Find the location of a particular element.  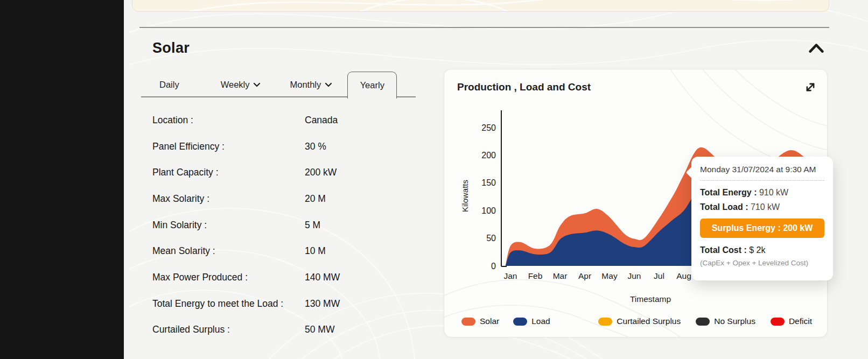

expand-chart-button is located at coordinates (810, 88).